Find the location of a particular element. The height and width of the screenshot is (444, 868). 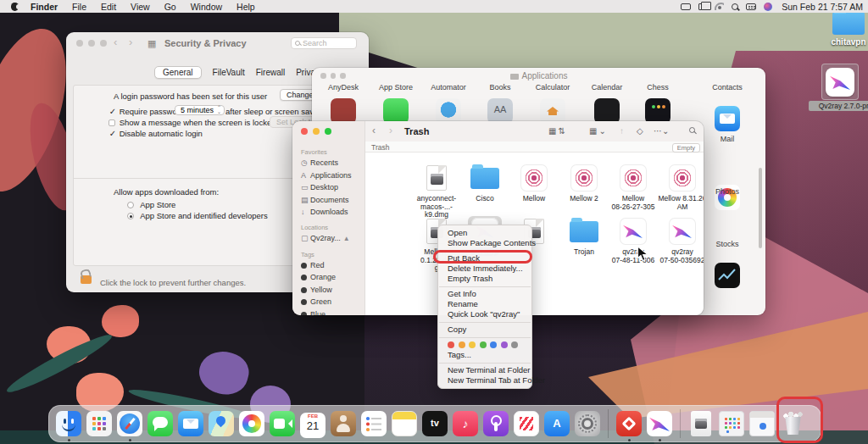

dock-facetime is located at coordinates (282, 424).